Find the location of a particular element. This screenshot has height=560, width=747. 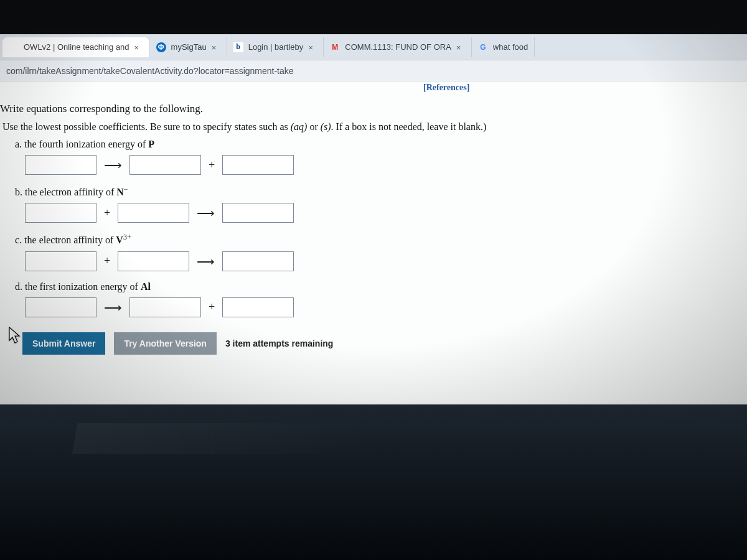

instr-s: (s) is located at coordinates (326, 127).